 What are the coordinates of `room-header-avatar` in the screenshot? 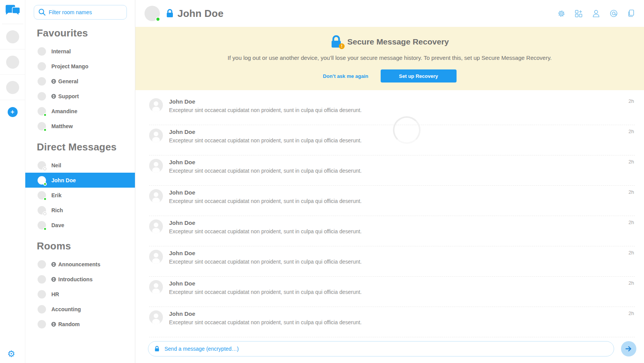 It's located at (152, 13).